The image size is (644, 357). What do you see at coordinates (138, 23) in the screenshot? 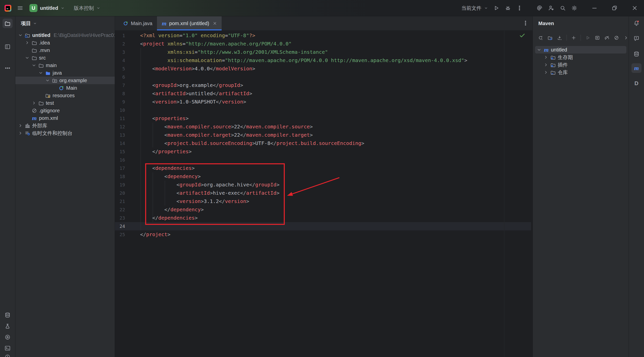
I see `tab-main-java: Main.java` at bounding box center [138, 23].